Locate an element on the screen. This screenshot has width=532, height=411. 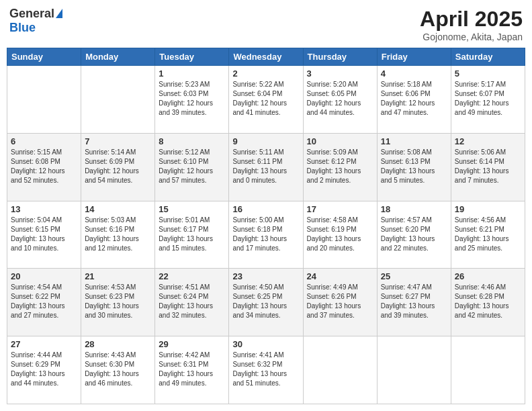
day-number: 28 is located at coordinates (118, 344).